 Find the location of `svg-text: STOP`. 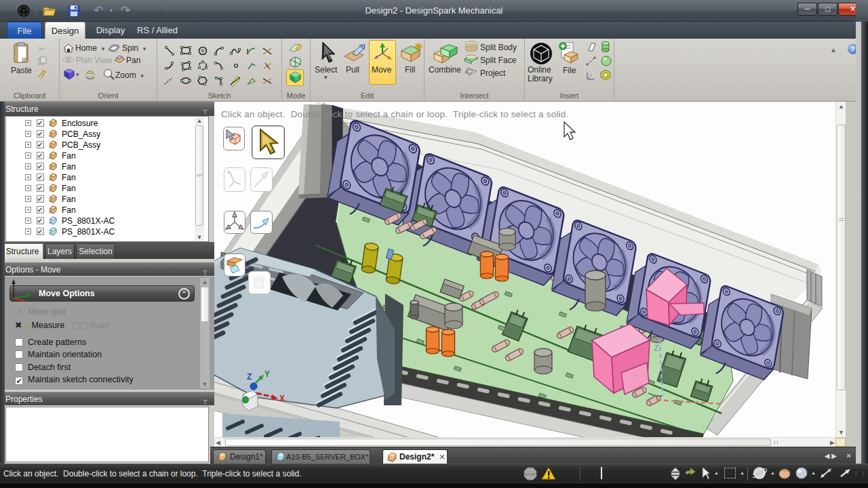

svg-text: STOP is located at coordinates (530, 474).